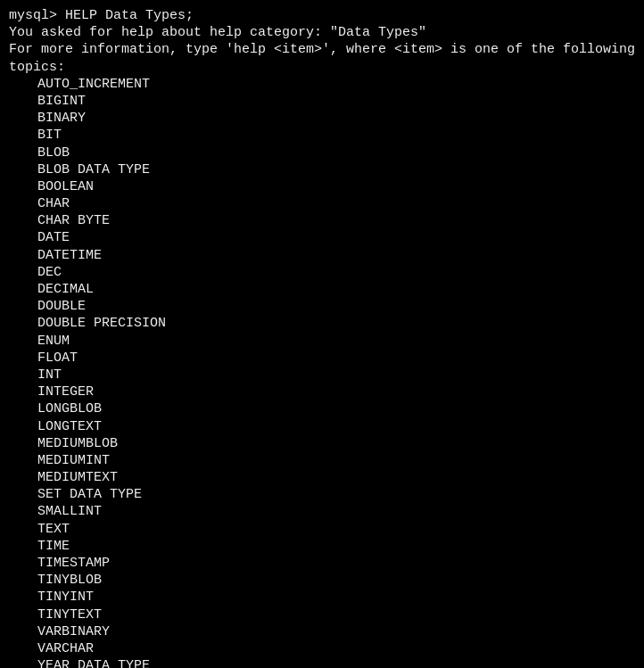 This screenshot has height=668, width=644. What do you see at coordinates (322, 221) in the screenshot?
I see `item-char-byte: CHAR BYTE` at bounding box center [322, 221].